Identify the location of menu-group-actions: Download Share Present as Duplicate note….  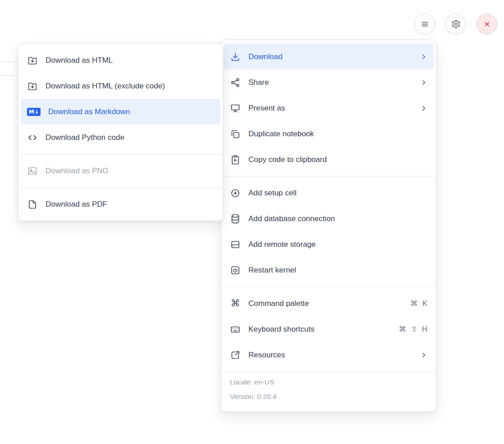
(329, 108).